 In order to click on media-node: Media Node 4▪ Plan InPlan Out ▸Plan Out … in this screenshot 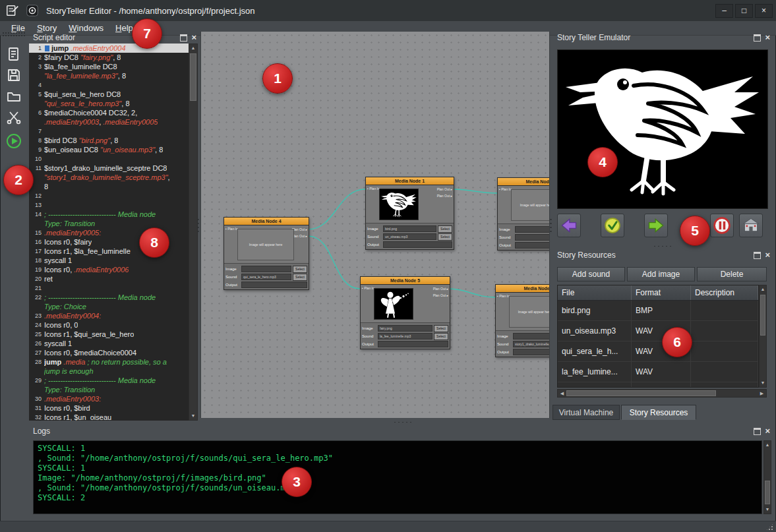, I will do `click(266, 253)`.